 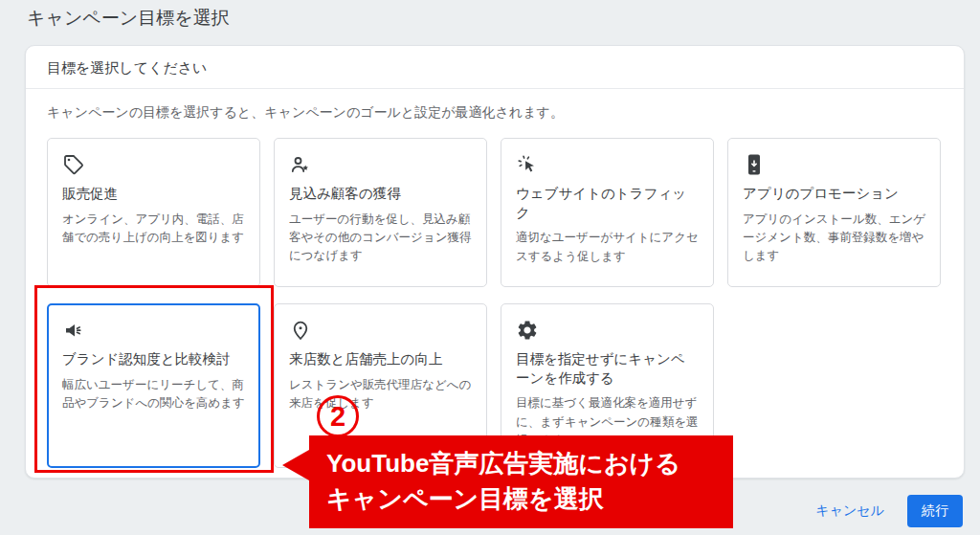 What do you see at coordinates (835, 194) in the screenshot?
I see `card-title: アプリのプロモーション` at bounding box center [835, 194].